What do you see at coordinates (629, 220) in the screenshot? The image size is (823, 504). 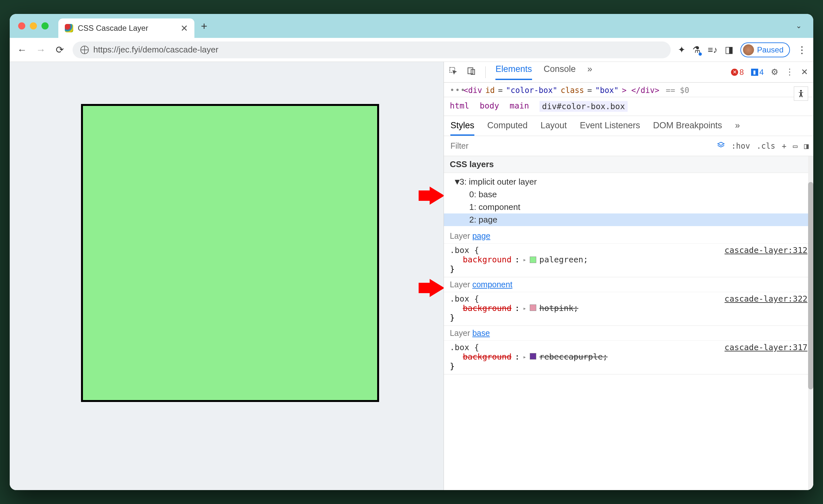 I see `layer-tree-item-selected: 2: page` at bounding box center [629, 220].